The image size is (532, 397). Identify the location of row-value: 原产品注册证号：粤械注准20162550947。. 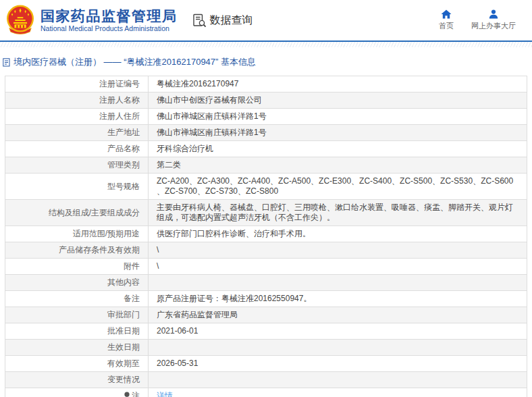
(338, 299).